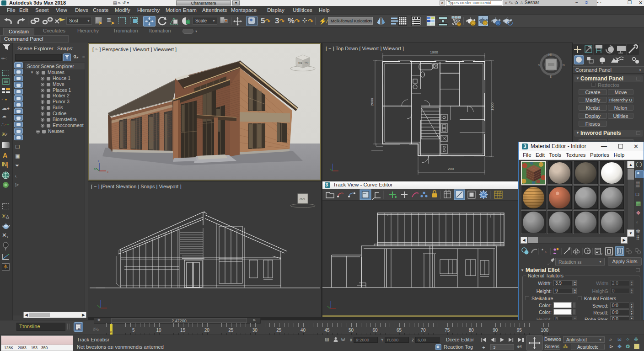  What do you see at coordinates (300, 63) in the screenshot?
I see `svg-text: 3DE` at bounding box center [300, 63].